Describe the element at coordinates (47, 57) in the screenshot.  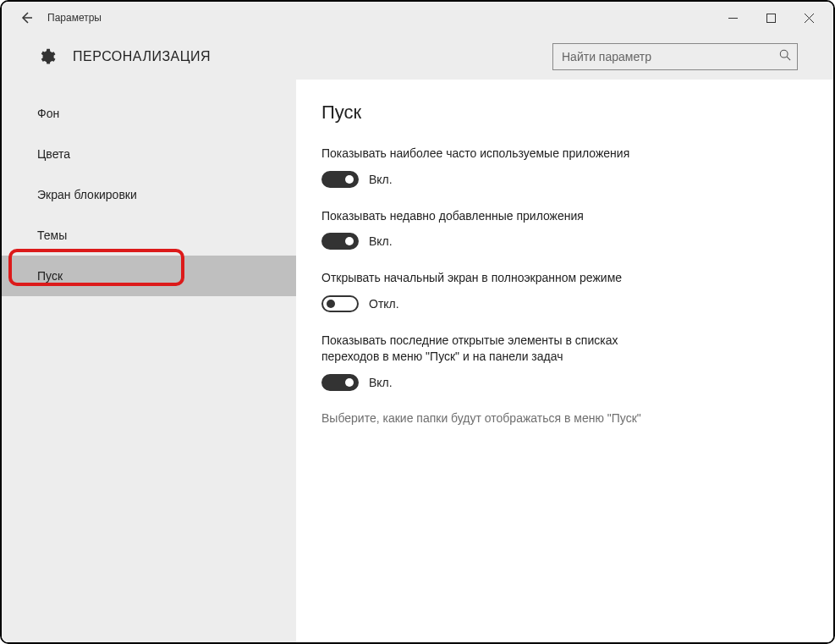
I see `gear-icon` at that location.